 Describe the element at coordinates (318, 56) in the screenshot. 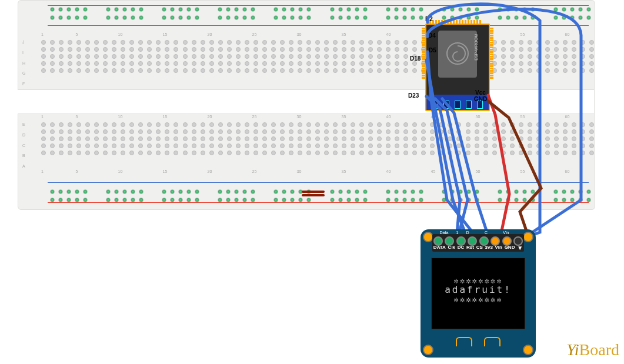

I see `field-top: for(let c=0;c<63;c++){document.write('<d…` at that location.